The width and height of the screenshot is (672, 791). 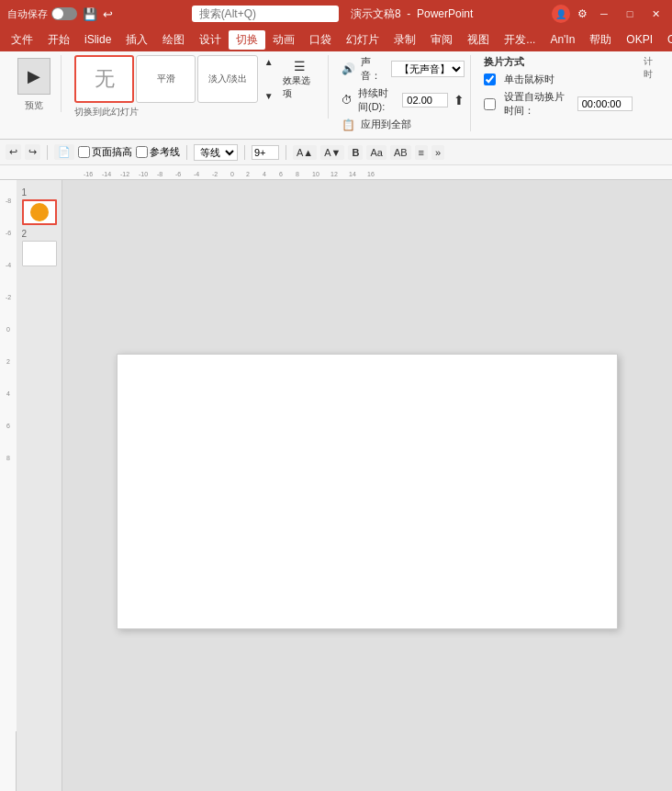 I want to click on search-input, so click(x=265, y=14).